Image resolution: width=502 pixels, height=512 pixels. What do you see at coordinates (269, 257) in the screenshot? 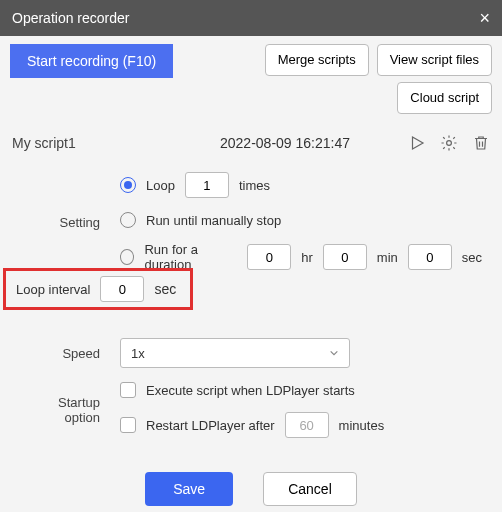
I see `duration-hr-input` at bounding box center [269, 257].